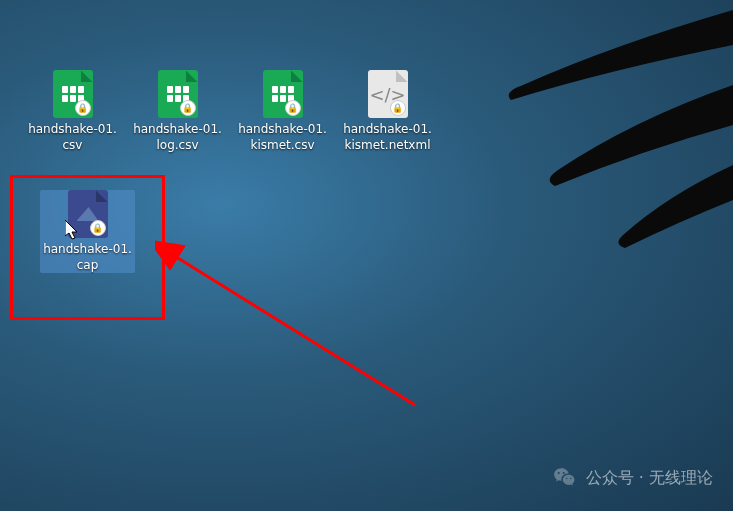 The image size is (733, 511). I want to click on file-icon-log-csv: 🔒 handshake-01. log.csv, so click(178, 112).